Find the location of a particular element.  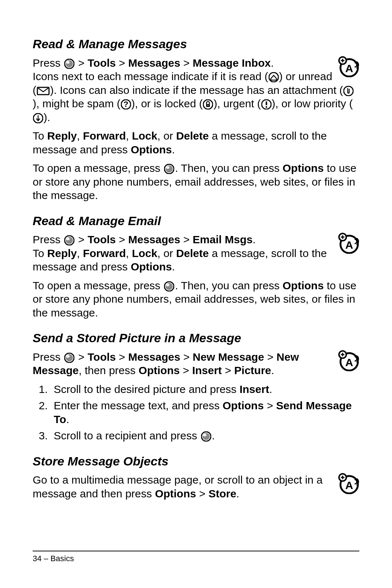

heading: Read & Manage Email is located at coordinates (196, 221).